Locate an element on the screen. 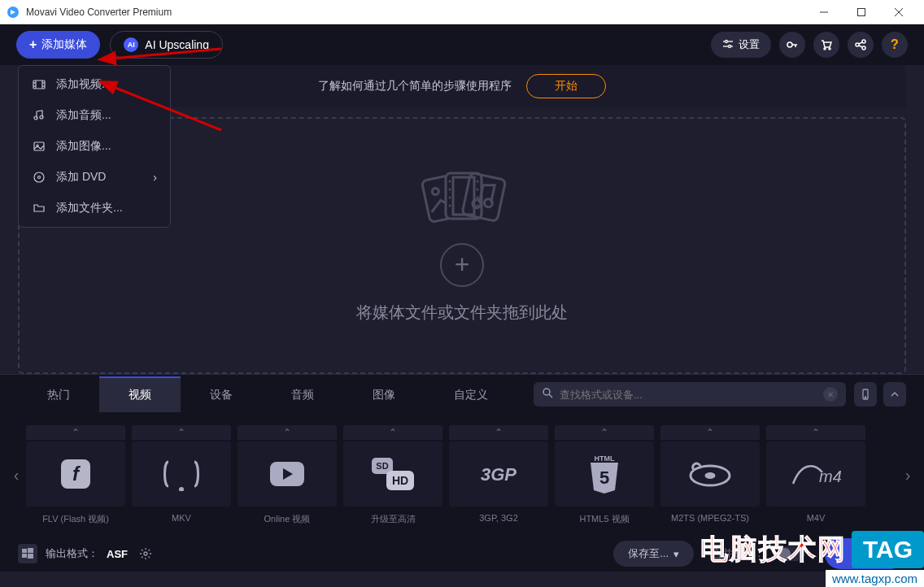  bottom-bar: 输出格式： ASF 保存至...▾ 合并文件： 转换 is located at coordinates (462, 554).